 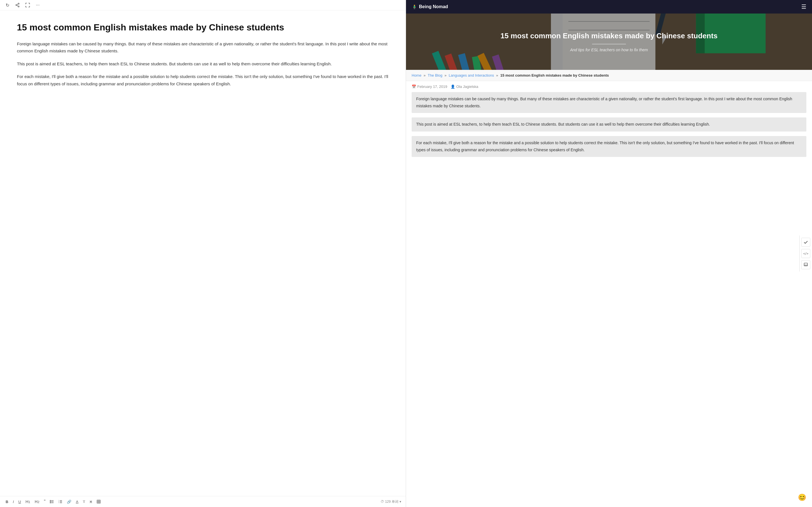 What do you see at coordinates (7, 502) in the screenshot?
I see `bold-button: B` at bounding box center [7, 502].